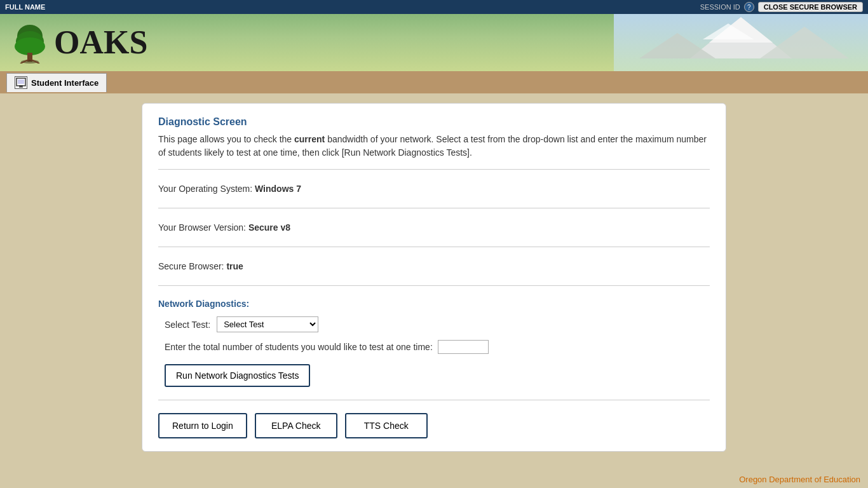 Image resolution: width=868 pixels, height=488 pixels. Describe the element at coordinates (31, 43) in the screenshot. I see `tree-icon` at that location.